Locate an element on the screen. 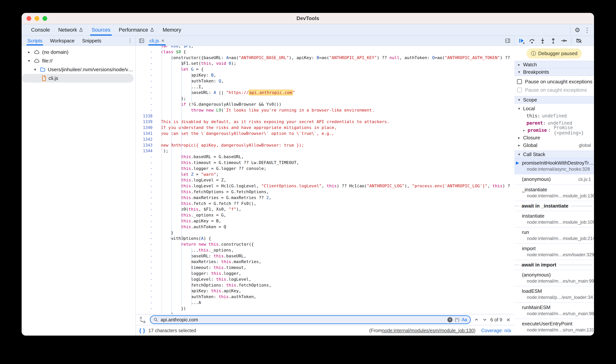  line-gutter is located at coordinates (146, 48).